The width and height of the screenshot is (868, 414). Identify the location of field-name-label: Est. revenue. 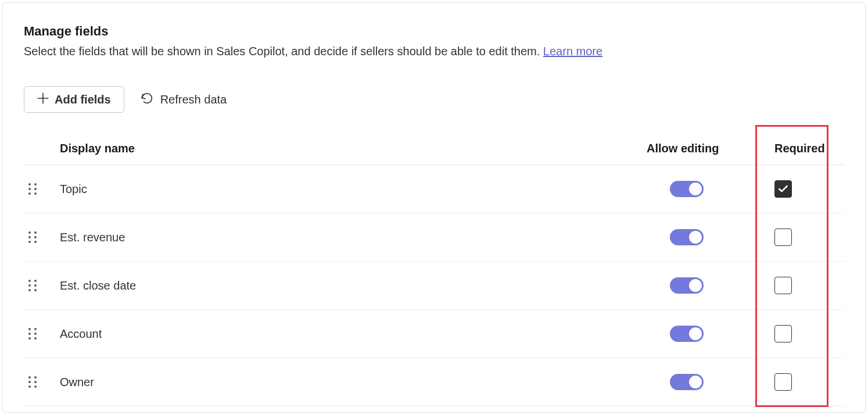
(353, 237).